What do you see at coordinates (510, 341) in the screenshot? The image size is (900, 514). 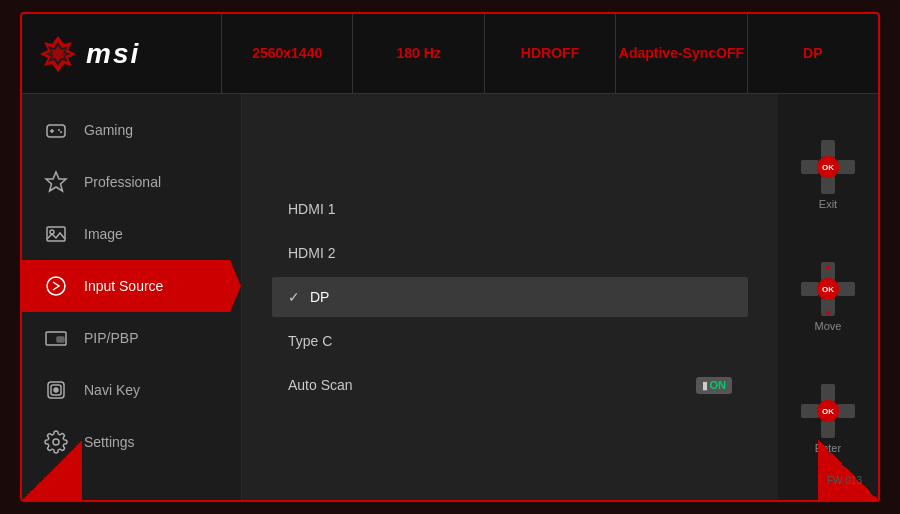 I see `typec-row: Type C` at bounding box center [510, 341].